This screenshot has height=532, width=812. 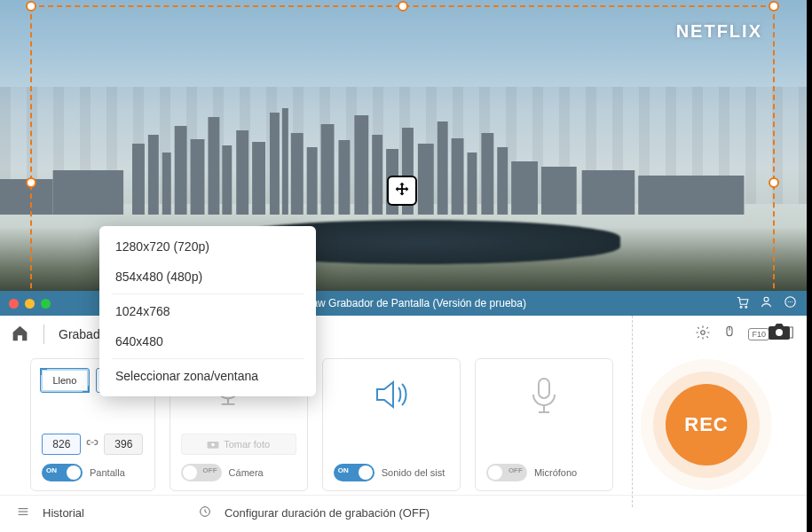 I want to click on mode-full-label: Lleno, so click(x=64, y=380).